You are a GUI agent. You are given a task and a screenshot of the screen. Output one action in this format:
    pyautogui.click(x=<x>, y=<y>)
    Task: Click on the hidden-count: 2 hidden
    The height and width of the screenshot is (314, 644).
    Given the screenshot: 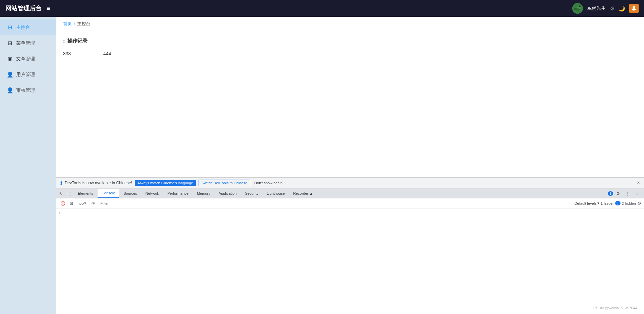 What is the action you would take?
    pyautogui.click(x=629, y=203)
    